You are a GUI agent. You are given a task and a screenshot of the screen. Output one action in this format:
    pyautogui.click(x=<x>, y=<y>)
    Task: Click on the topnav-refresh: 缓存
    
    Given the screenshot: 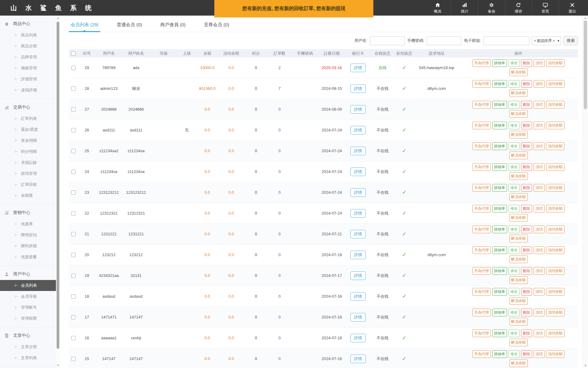 What is the action you would take?
    pyautogui.click(x=518, y=8)
    